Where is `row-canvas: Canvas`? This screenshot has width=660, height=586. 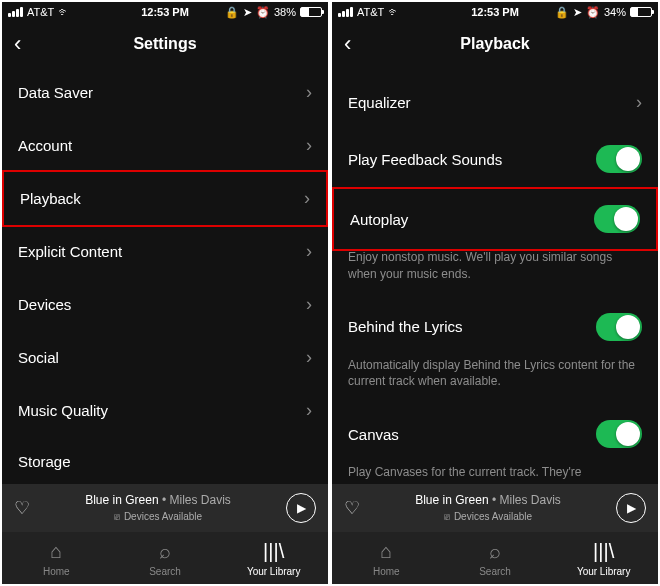 row-canvas: Canvas is located at coordinates (495, 434).